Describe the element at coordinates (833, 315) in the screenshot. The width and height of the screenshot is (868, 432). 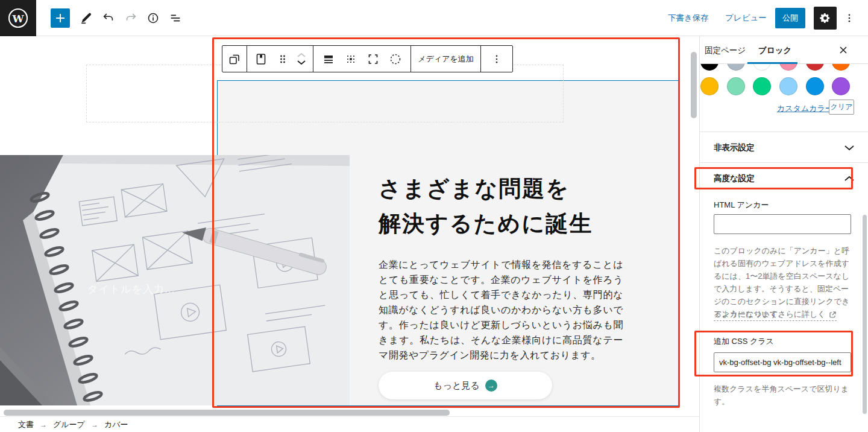
I see `external-link-icon` at that location.